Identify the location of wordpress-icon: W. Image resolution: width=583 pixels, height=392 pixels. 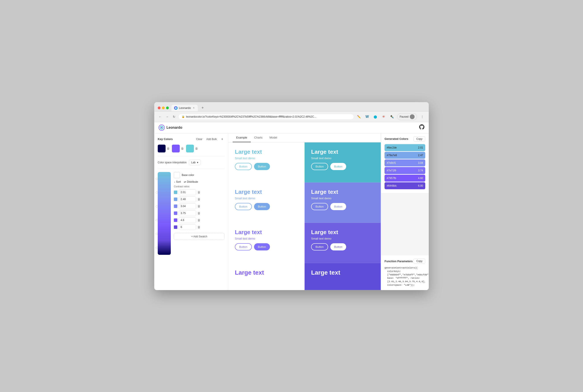
(367, 117).